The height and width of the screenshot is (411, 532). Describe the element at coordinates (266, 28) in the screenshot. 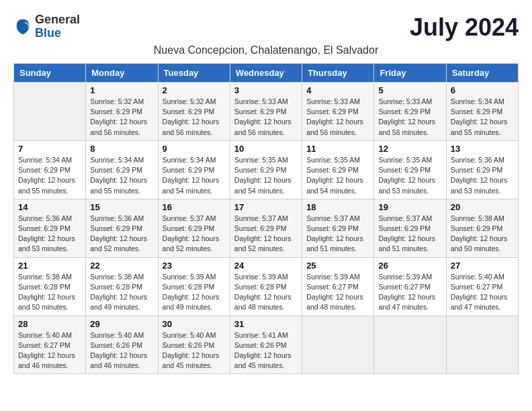

I see `header: General Blue July 2024` at that location.